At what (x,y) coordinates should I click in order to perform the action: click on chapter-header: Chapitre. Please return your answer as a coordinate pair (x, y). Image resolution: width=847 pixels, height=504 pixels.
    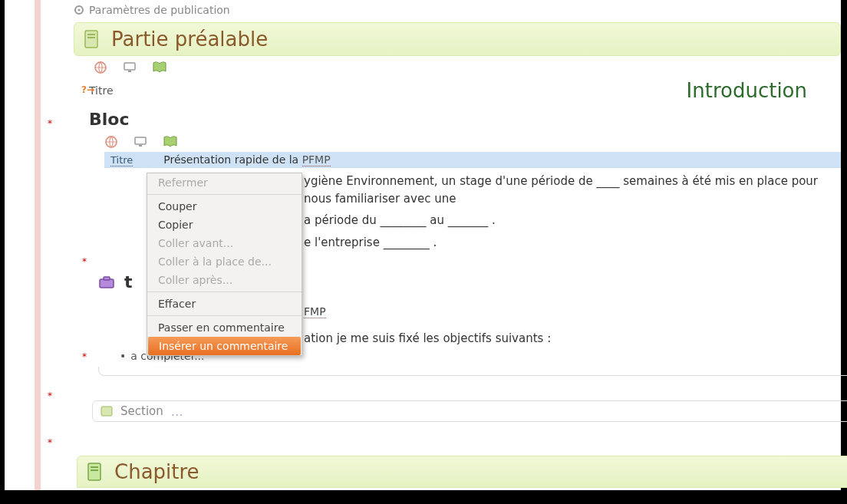
    Looking at the image, I should click on (462, 472).